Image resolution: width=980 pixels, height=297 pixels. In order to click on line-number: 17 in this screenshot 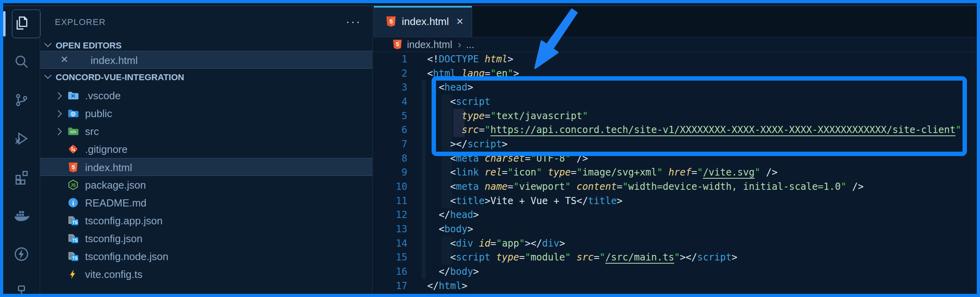, I will do `click(390, 286)`.